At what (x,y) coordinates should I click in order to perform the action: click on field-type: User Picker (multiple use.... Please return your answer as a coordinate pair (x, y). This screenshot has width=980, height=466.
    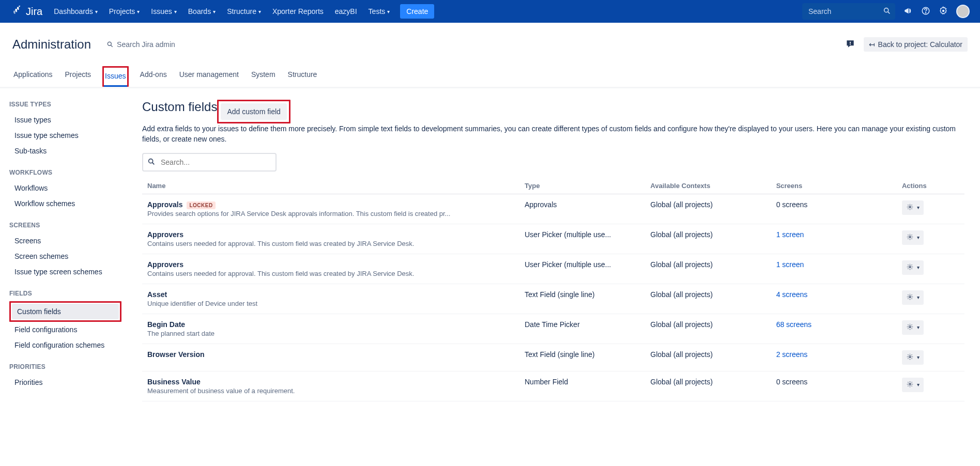
    Looking at the image, I should click on (582, 239).